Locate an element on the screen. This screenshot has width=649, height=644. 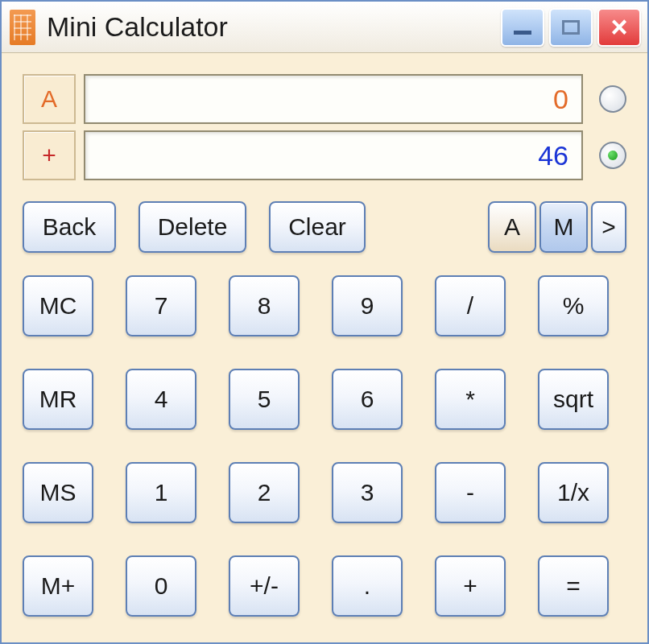
minimize-button is located at coordinates (523, 27).